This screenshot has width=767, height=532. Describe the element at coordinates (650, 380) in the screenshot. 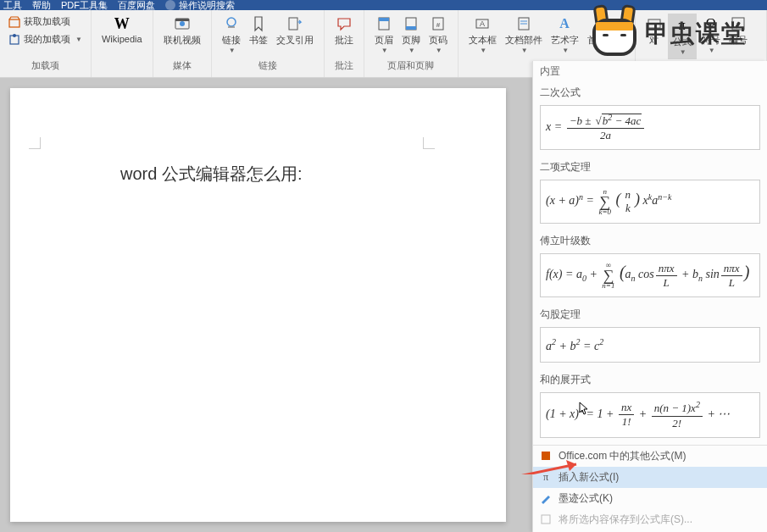

I see `formula-category: 和的展开式` at that location.